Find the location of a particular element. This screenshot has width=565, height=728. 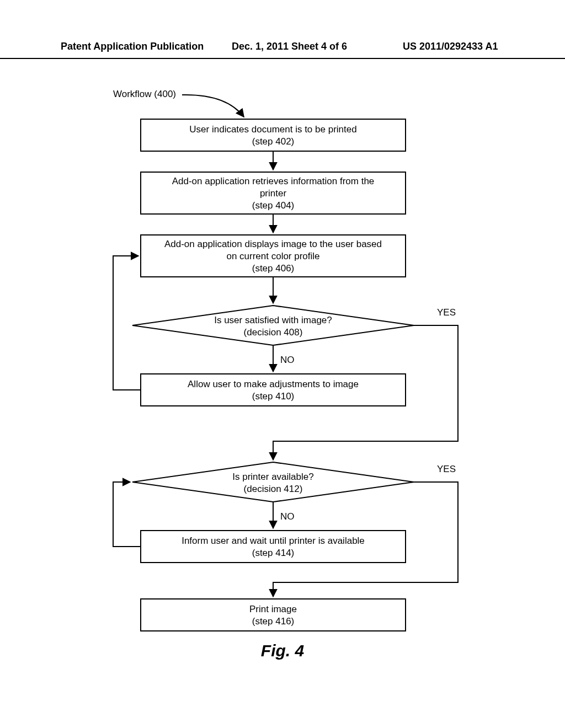

d408-no-label: NO is located at coordinates (287, 360).